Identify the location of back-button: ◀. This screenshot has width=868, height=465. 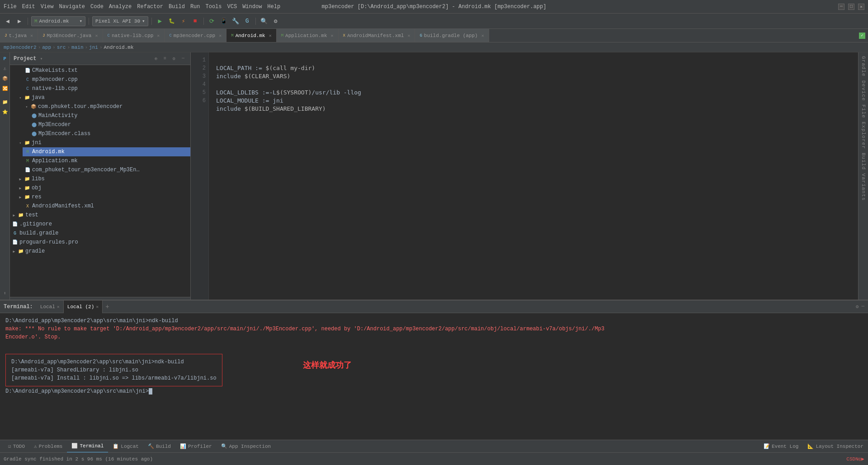
(8, 21).